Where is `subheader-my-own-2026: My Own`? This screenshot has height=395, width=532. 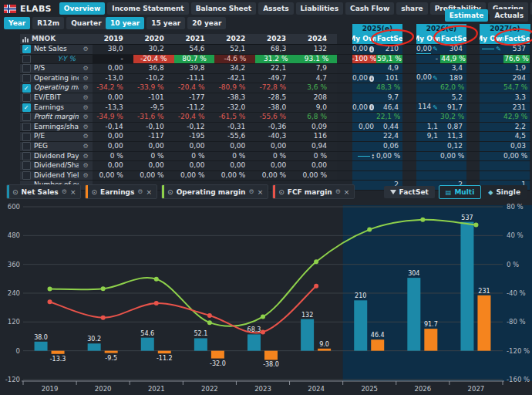
subheader-my-own-2026: My Own is located at coordinates (429, 39).